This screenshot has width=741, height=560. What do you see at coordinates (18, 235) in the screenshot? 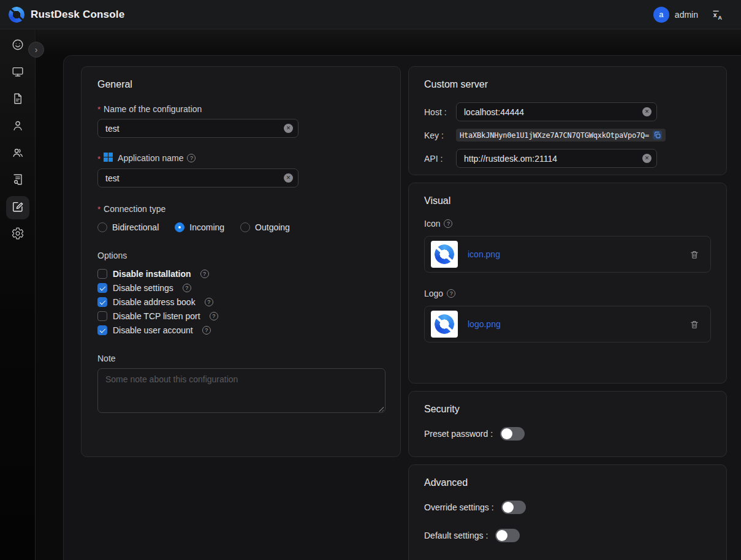
I see `sidebar-item-settings` at bounding box center [18, 235].